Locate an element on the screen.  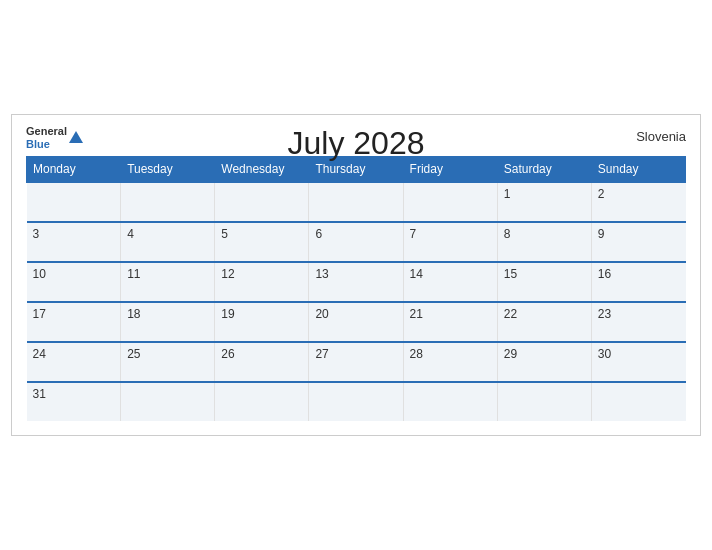
day-number: 25 is located at coordinates (134, 354).